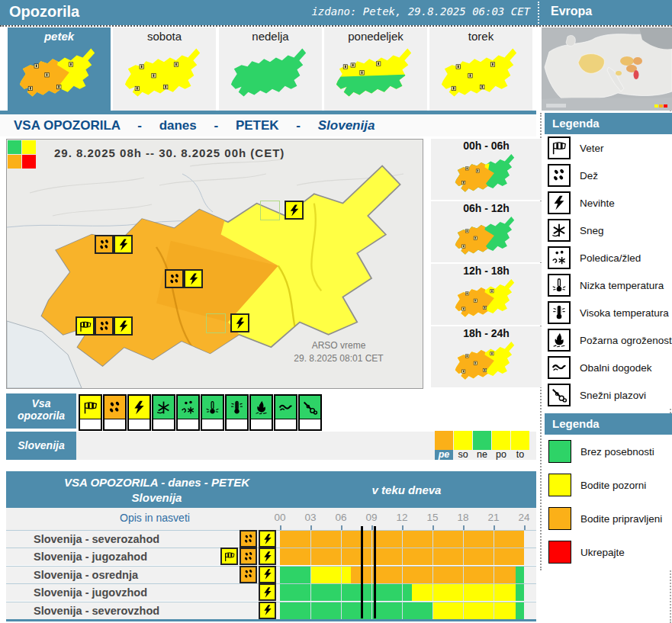 This screenshot has width=672, height=623. What do you see at coordinates (559, 340) in the screenshot?
I see `pozarna-ogrozenost-icon` at bounding box center [559, 340].